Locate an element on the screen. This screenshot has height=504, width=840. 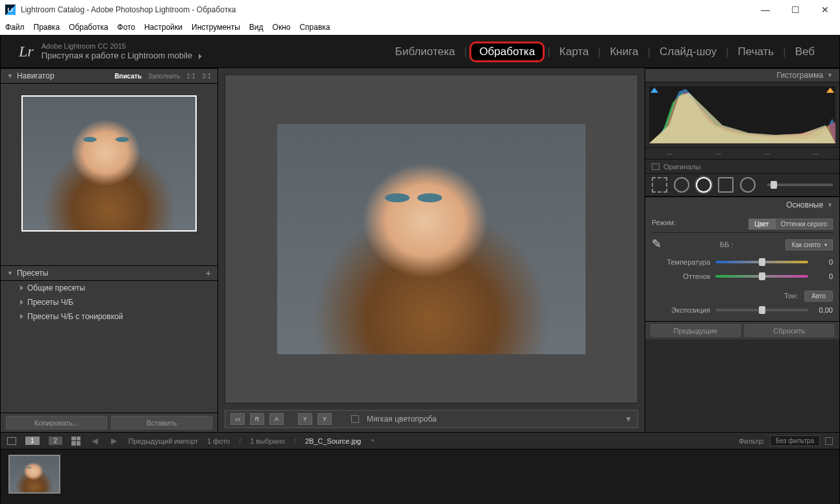
temp-slider is located at coordinates (762, 262).